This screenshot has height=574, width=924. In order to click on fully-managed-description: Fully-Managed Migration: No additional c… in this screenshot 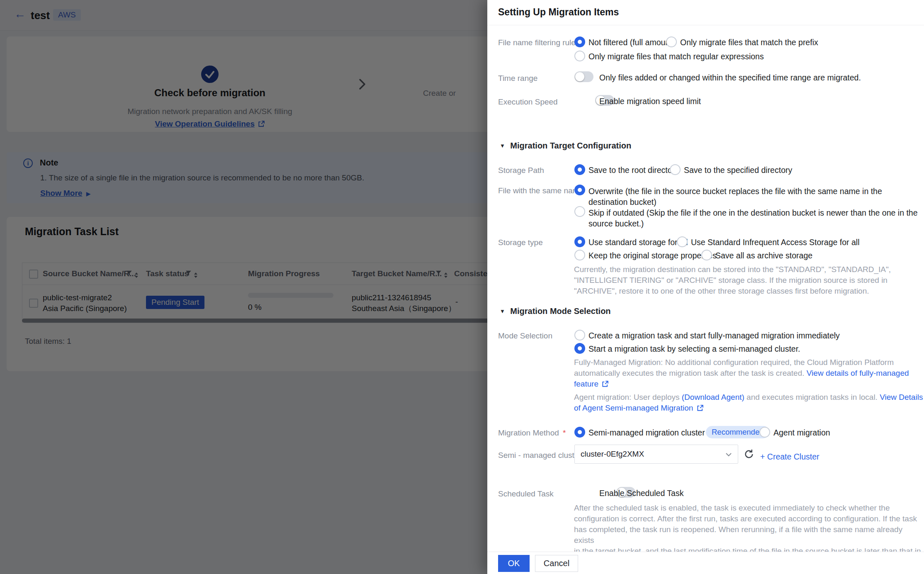, I will do `click(742, 374)`.